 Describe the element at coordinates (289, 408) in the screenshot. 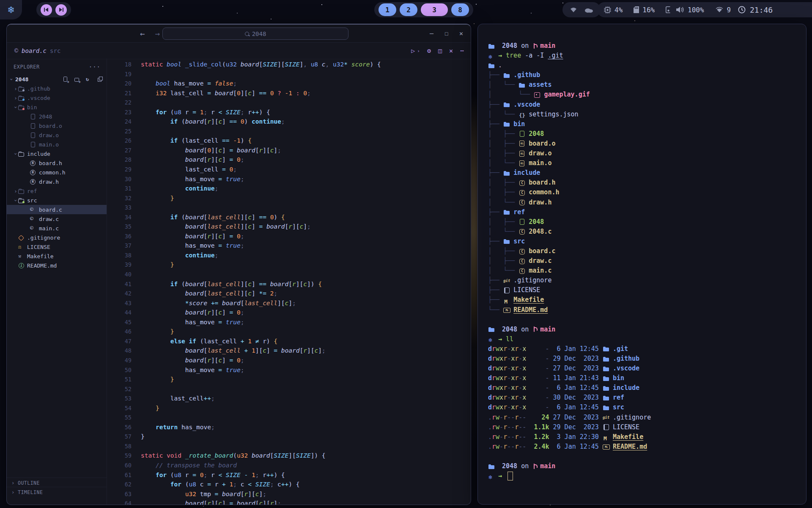

I see `code-line-54: 54 }` at that location.